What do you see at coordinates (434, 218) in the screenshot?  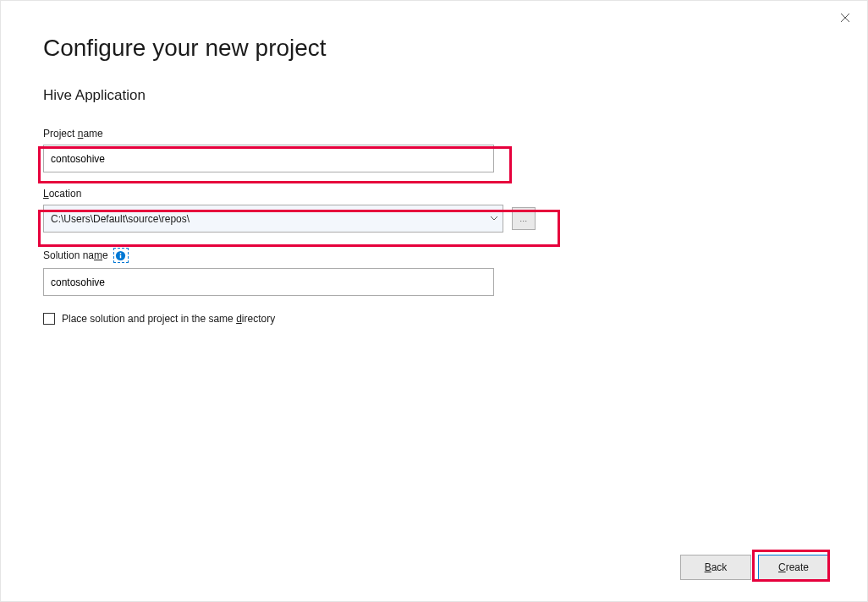 I see `location-row: C:\Users\Default\source\repos\ ...` at bounding box center [434, 218].